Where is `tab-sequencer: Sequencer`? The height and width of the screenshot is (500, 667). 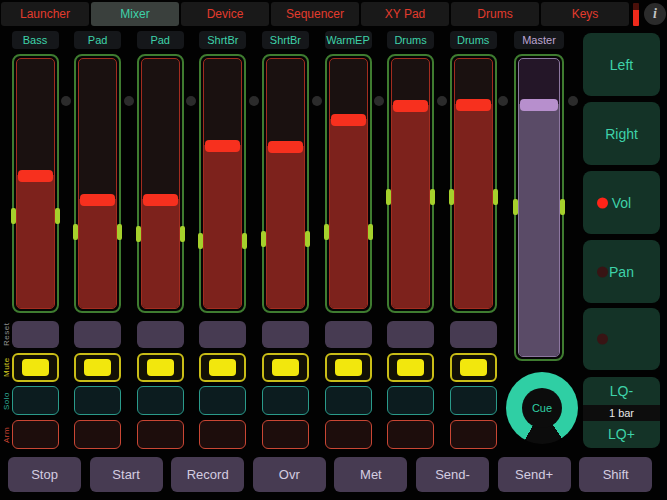 tab-sequencer: Sequencer is located at coordinates (315, 14).